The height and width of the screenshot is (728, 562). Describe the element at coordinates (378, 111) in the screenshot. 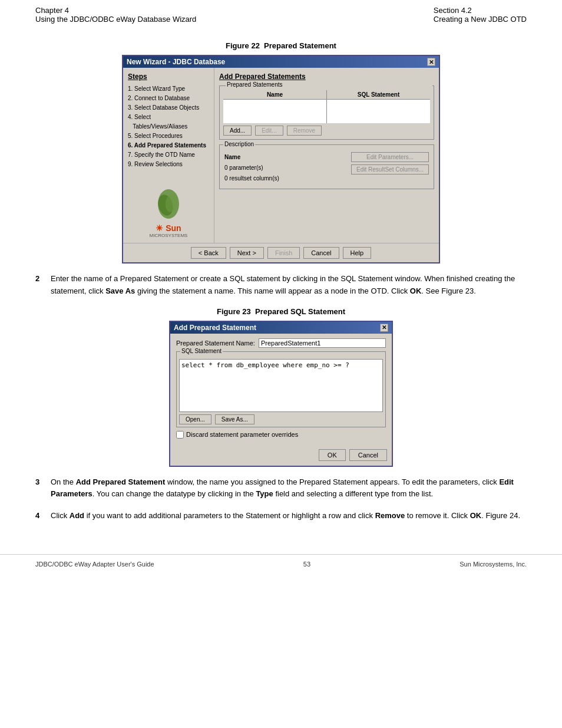

I see `ps-sql-column` at that location.